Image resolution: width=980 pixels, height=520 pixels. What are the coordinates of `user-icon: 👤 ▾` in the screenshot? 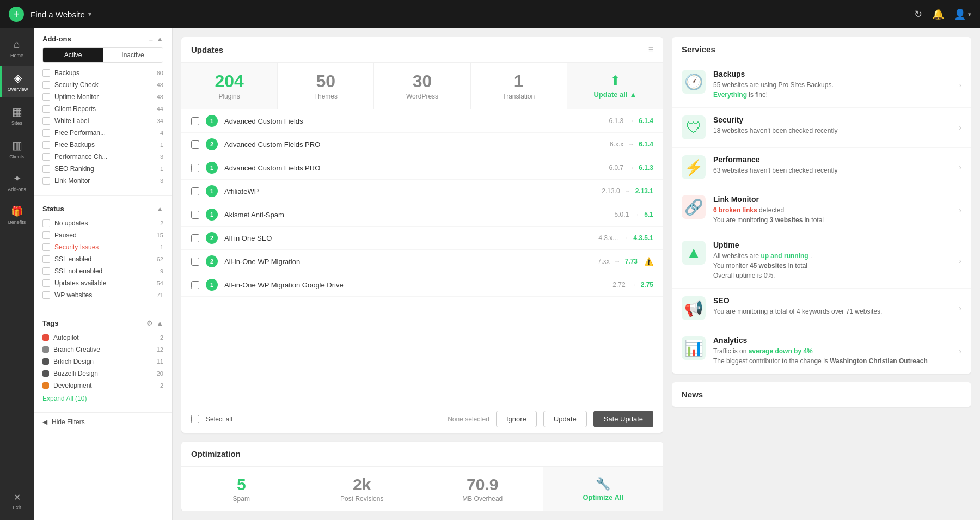 It's located at (963, 14).